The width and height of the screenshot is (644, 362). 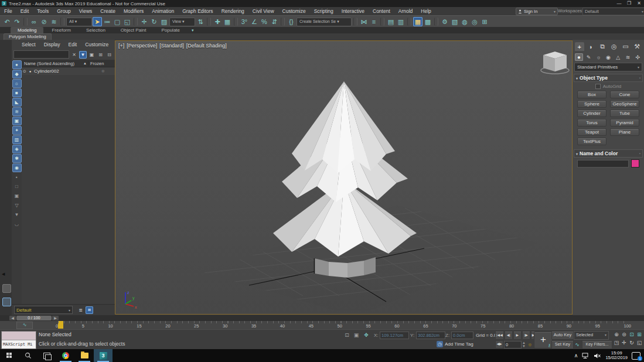 I want to click on polygon-modeling-panel-tab: Polygon Modeling, so click(x=28, y=36).